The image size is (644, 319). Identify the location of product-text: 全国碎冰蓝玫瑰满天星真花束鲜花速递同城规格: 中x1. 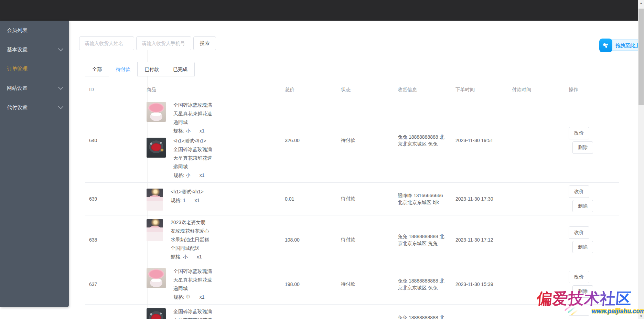
(195, 284).